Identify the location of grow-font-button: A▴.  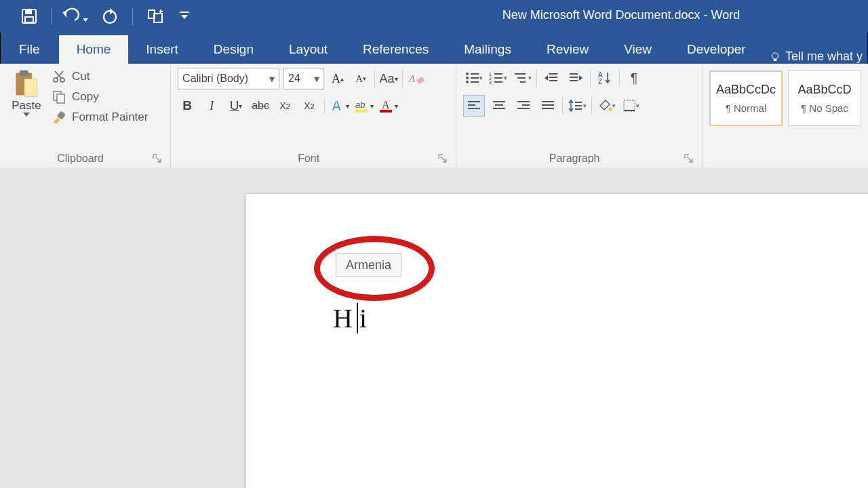
(338, 79).